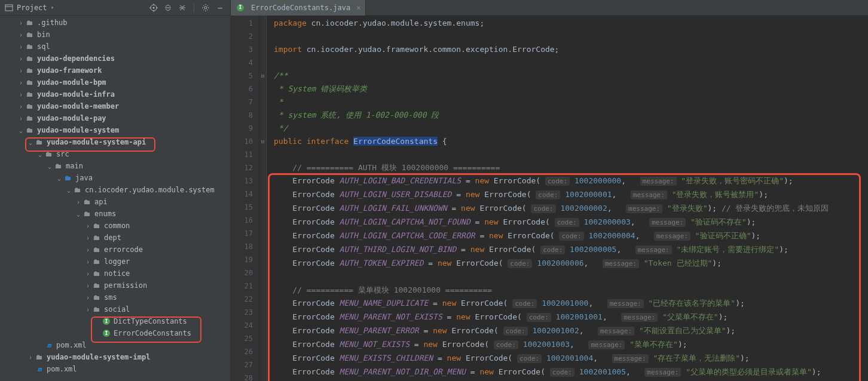 The height and width of the screenshot is (381, 868). Describe the element at coordinates (301, 8) in the screenshot. I see `editor-tab-label: ErrorCodeConstants.java` at that location.